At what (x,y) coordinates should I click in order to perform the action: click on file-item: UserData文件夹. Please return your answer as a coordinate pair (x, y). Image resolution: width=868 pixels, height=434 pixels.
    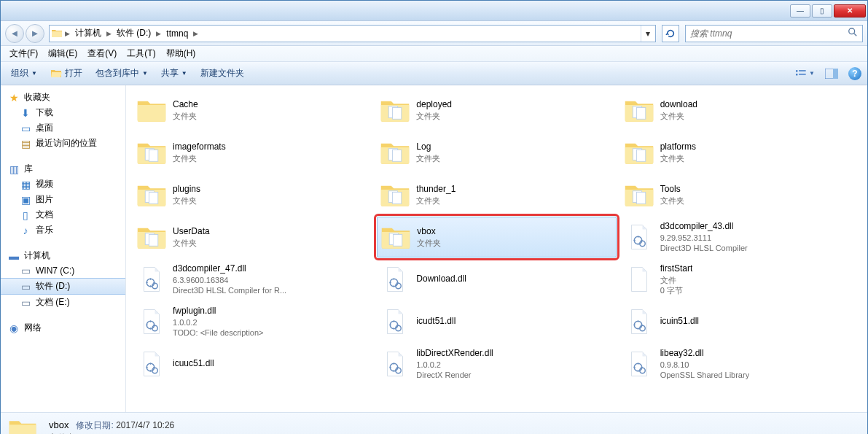
    Looking at the image, I should click on (253, 237).